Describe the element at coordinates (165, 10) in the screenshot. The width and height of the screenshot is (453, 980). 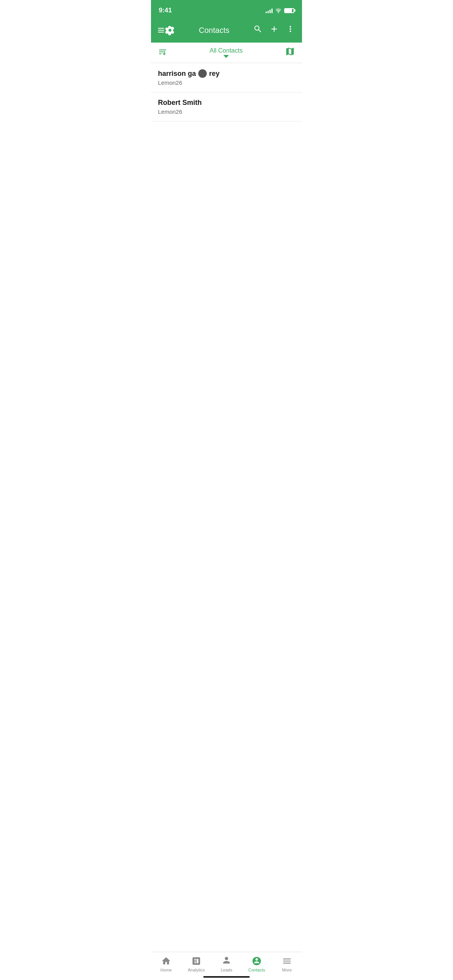
I see `status-time: 9:41` at that location.